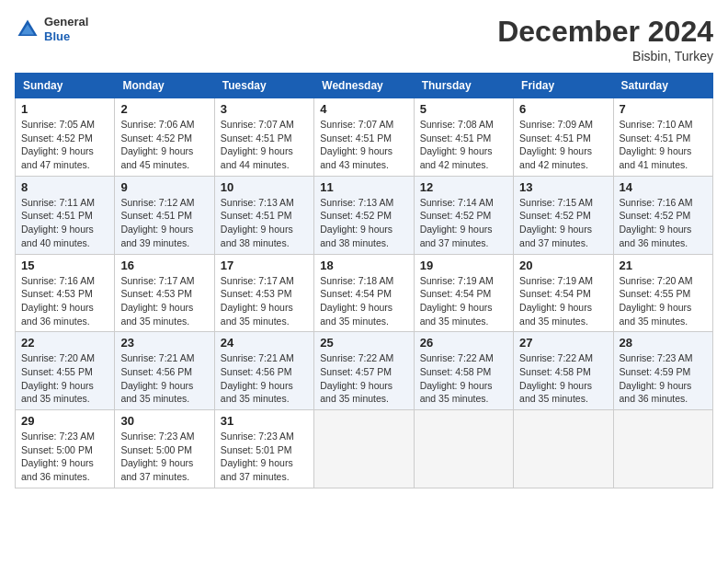 The image size is (728, 563). I want to click on col-friday: Friday, so click(563, 86).